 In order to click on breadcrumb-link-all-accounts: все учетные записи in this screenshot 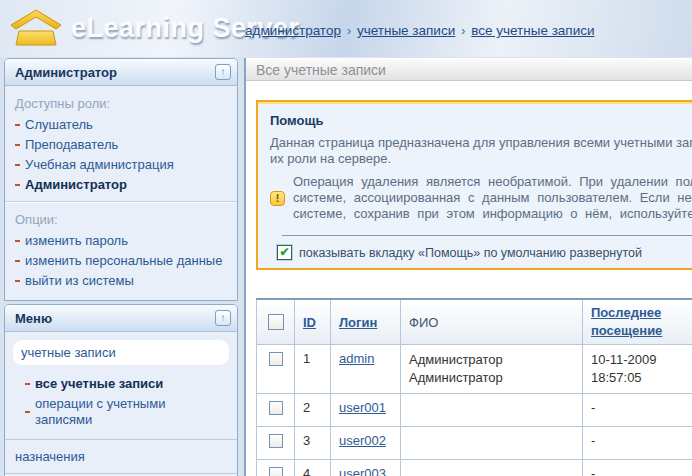, I will do `click(532, 30)`.